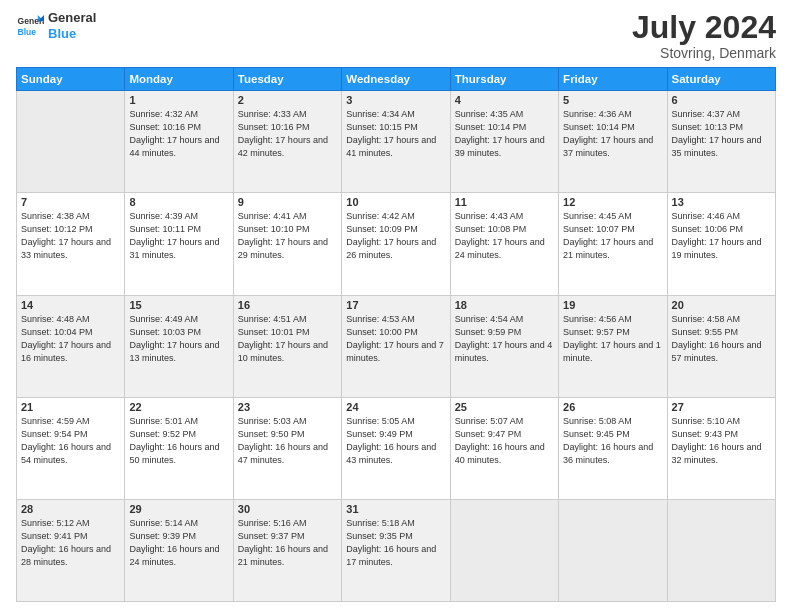 The height and width of the screenshot is (612, 792). Describe the element at coordinates (612, 305) in the screenshot. I see `day-number: 19` at that location.